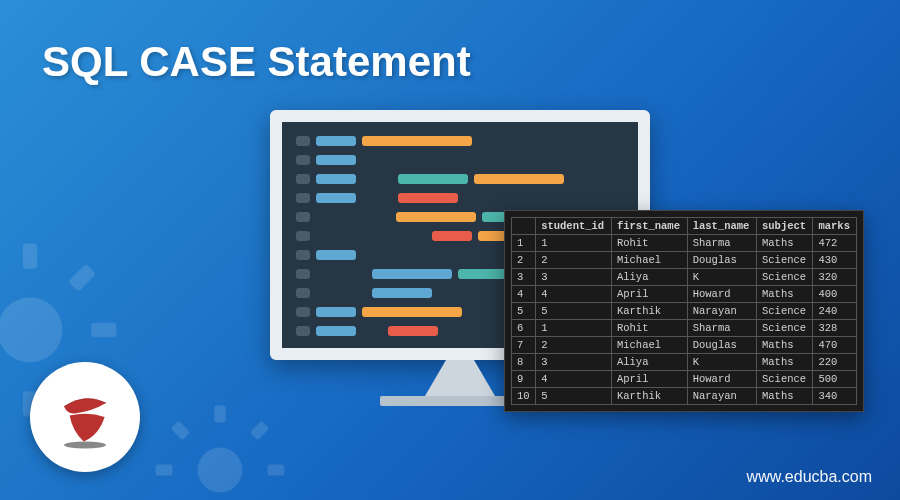  I want to click on results-table: student_idfirst_namelast_namesubjectmark…, so click(684, 311).